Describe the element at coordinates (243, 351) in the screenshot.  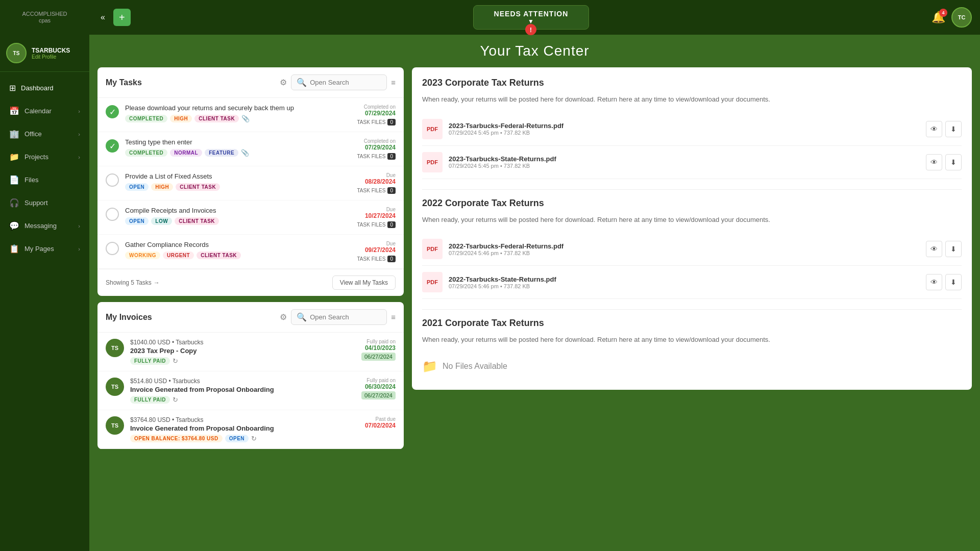
I see `invoice-name: 2023 Tax Prep - Copy` at that location.